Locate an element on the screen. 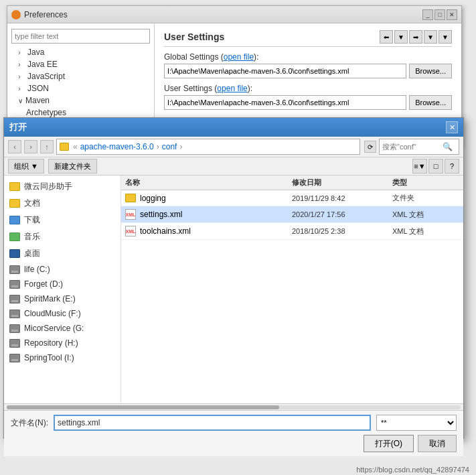 This screenshot has width=476, height=475. help-button: ? is located at coordinates (452, 166).